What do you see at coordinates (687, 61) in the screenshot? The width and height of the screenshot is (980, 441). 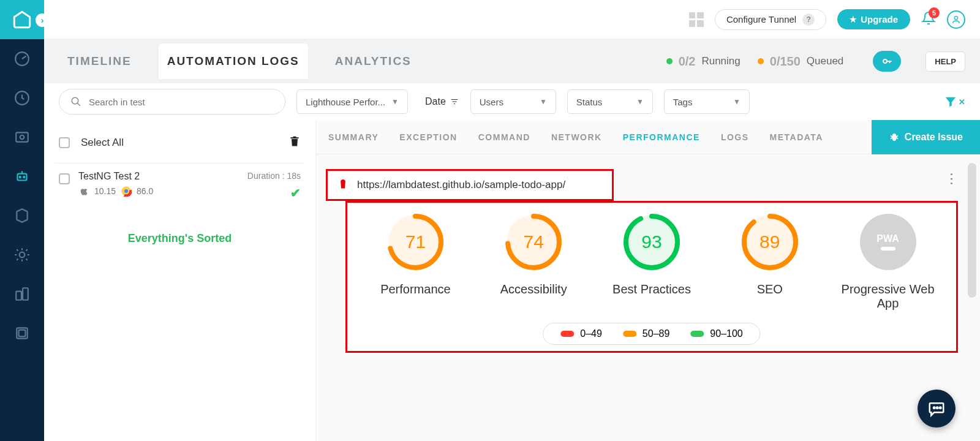 I see `running-count: 0/2` at bounding box center [687, 61].